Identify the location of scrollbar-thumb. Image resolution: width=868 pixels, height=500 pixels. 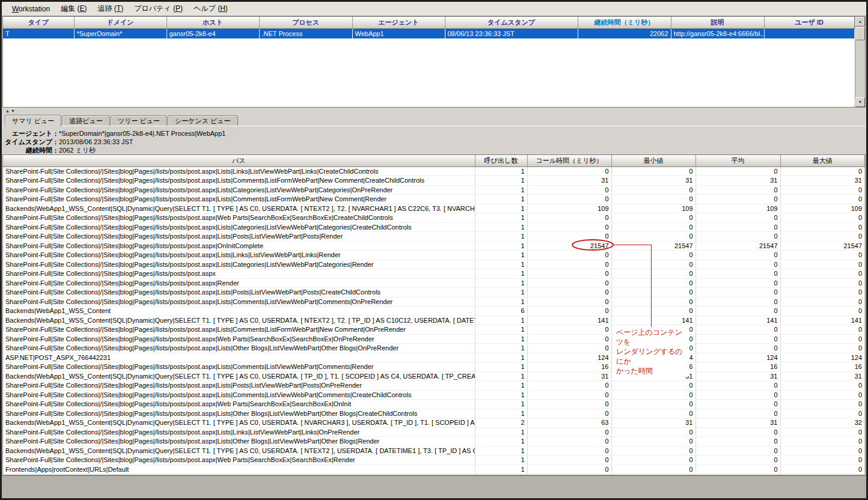
(860, 34).